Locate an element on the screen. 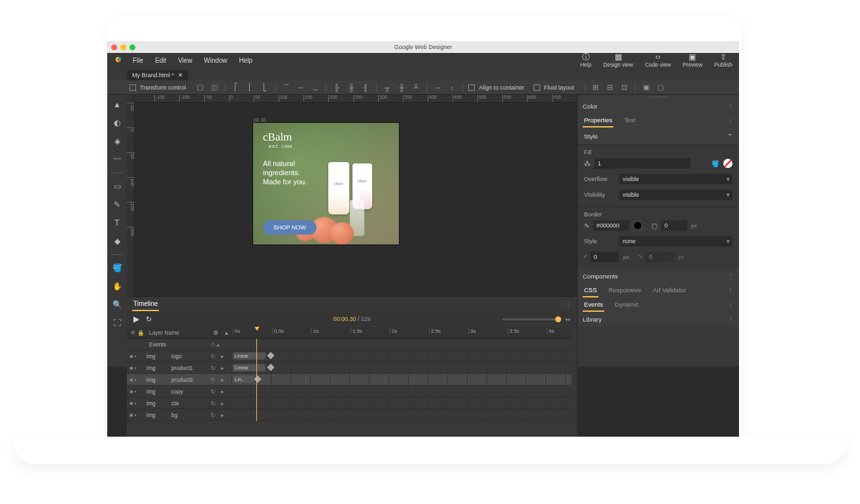 The width and height of the screenshot is (860, 504). spacing-h-icon: ↔ is located at coordinates (438, 88).